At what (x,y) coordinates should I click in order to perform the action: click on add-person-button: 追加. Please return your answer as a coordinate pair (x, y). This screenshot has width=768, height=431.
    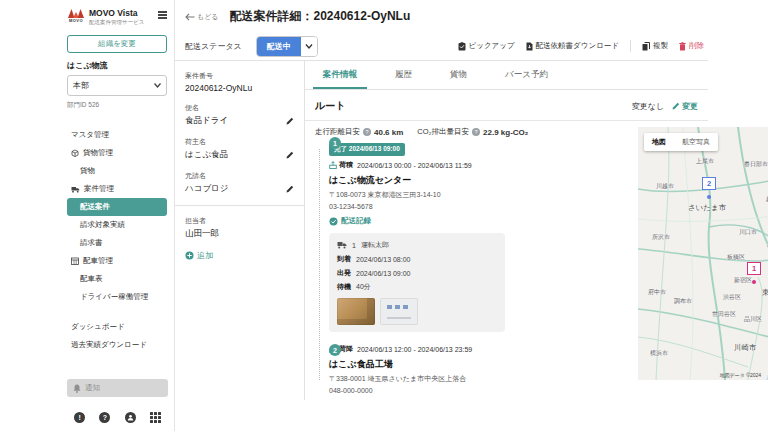
    Looking at the image, I should click on (240, 256).